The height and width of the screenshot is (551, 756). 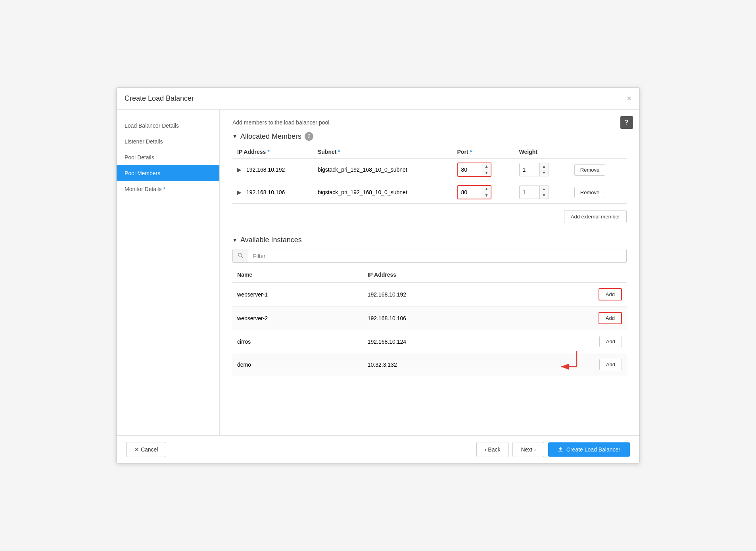 What do you see at coordinates (159, 98) in the screenshot?
I see `dialog-title: Create Load Balancer` at bounding box center [159, 98].